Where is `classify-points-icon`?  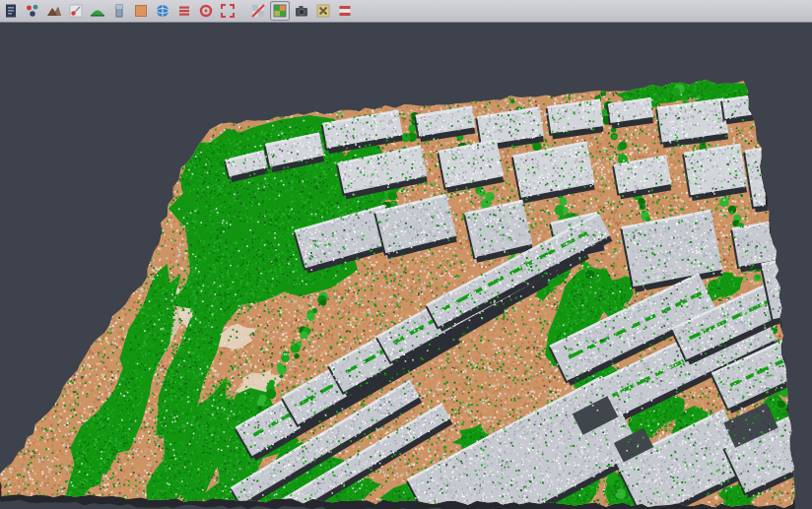 classify-points-icon is located at coordinates (33, 11).